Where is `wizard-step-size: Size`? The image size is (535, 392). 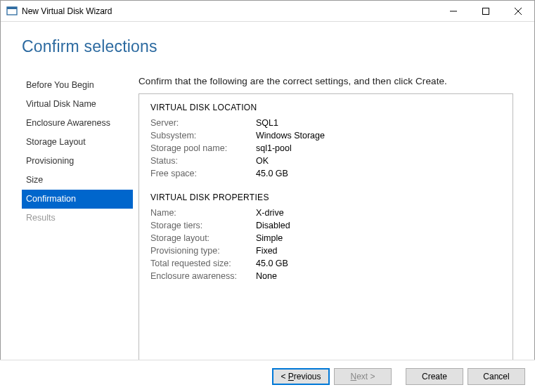
wizard-step-size: Size is located at coordinates (77, 180).